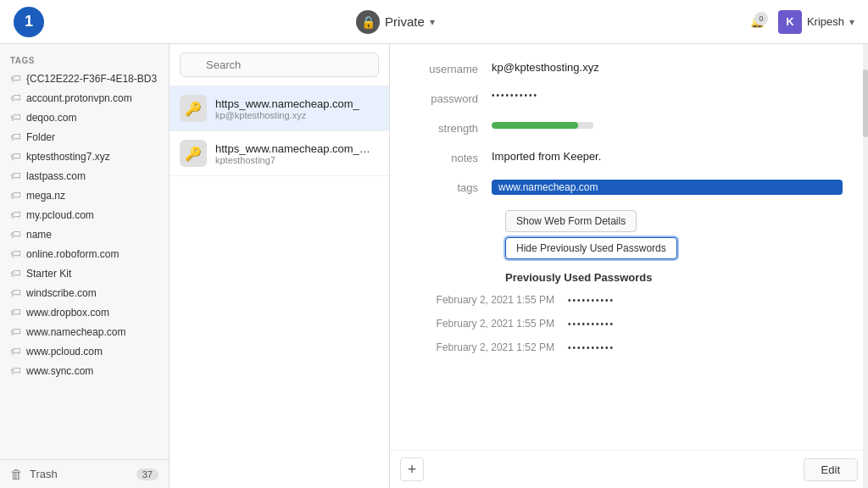 The image size is (868, 488). I want to click on user-chevron-icon: ▾, so click(852, 22).